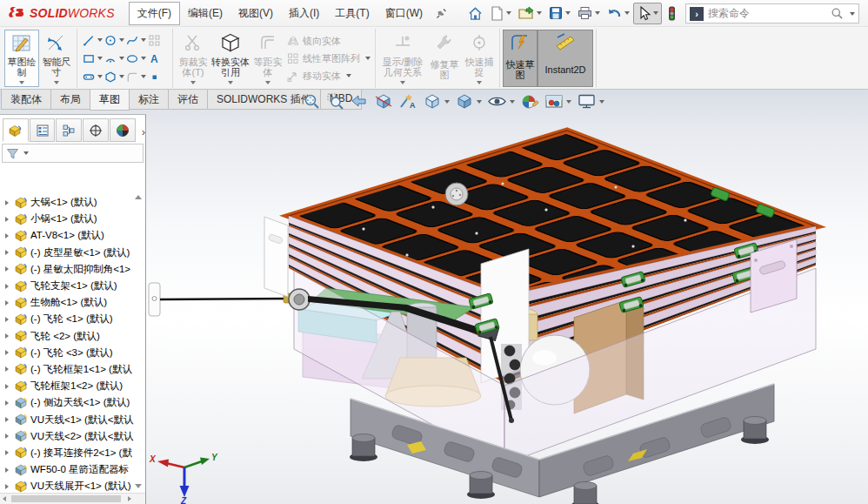 This screenshot has height=504, width=868. What do you see at coordinates (501, 14) in the screenshot?
I see `new-document-button` at bounding box center [501, 14].